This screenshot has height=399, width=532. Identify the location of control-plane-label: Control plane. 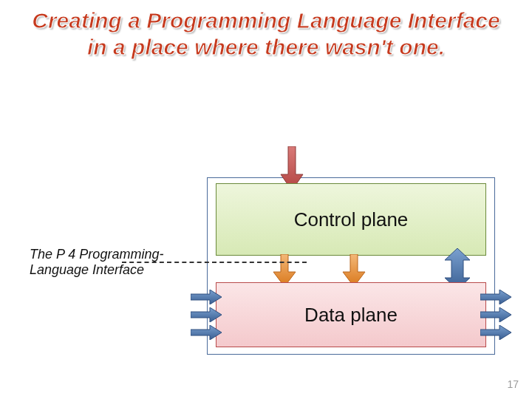
(352, 220).